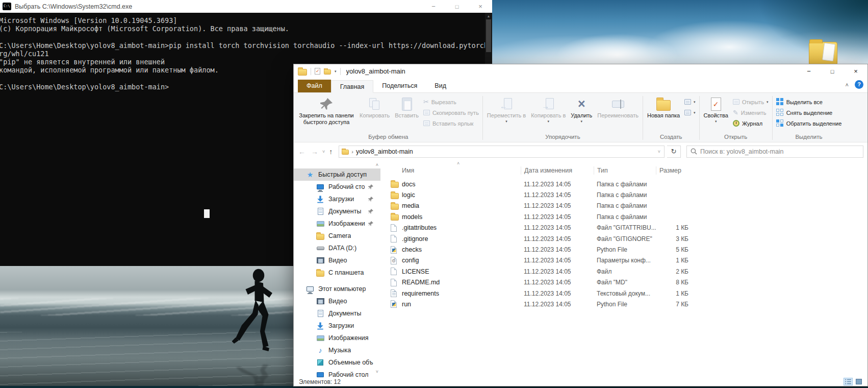 Image resolution: width=868 pixels, height=388 pixels. I want to click on select-none-button: Снять выделение, so click(809, 112).